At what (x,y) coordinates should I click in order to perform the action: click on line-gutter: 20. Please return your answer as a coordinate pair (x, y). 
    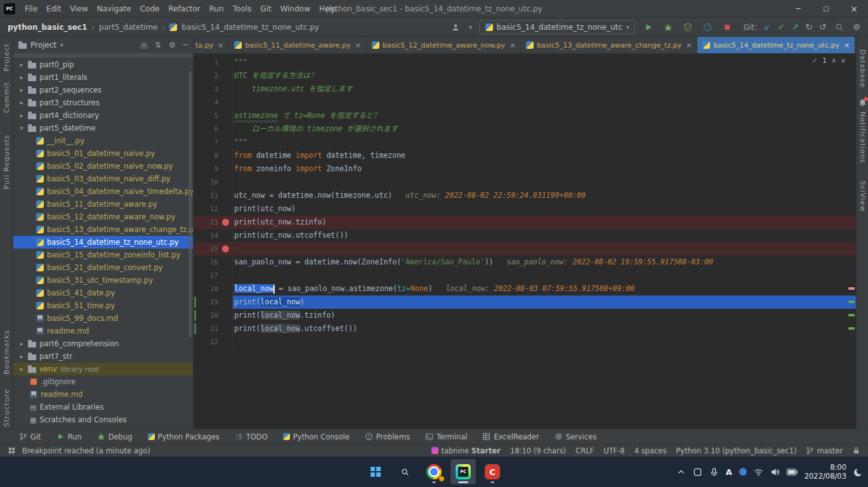
    Looking at the image, I should click on (213, 316).